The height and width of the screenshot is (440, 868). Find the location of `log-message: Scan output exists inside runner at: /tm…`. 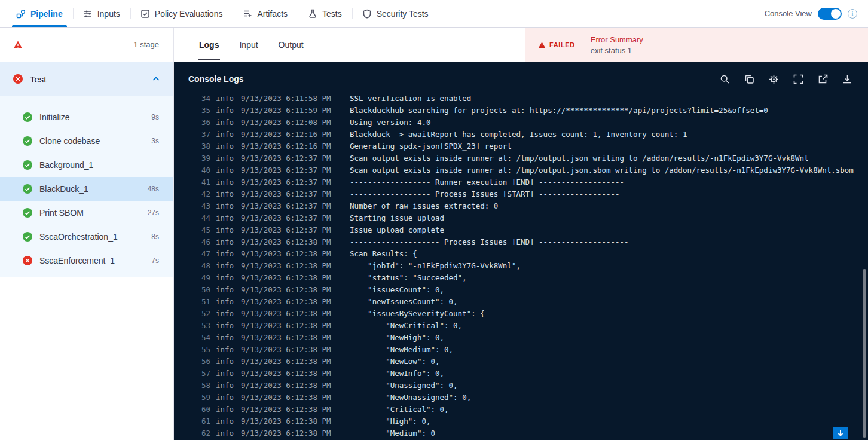

log-message: Scan output exists inside runner at: /tm… is located at coordinates (579, 158).